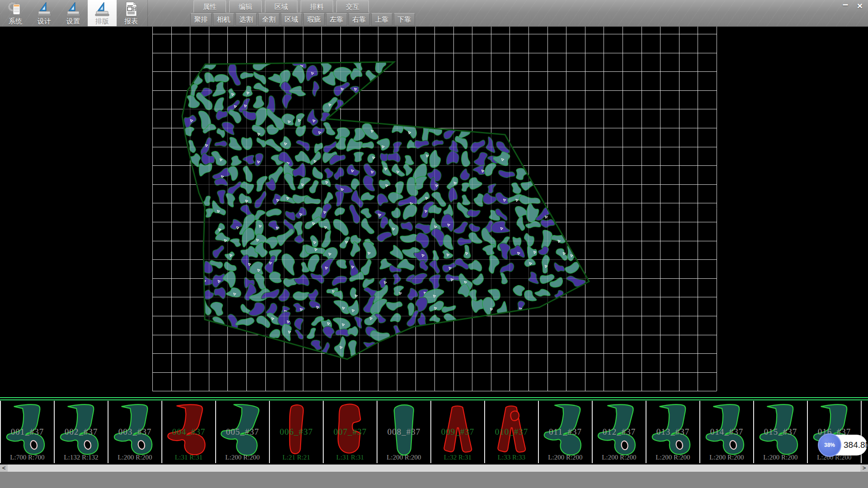  Describe the element at coordinates (404, 19) in the screenshot. I see `tool-button-10: 下靠` at that location.